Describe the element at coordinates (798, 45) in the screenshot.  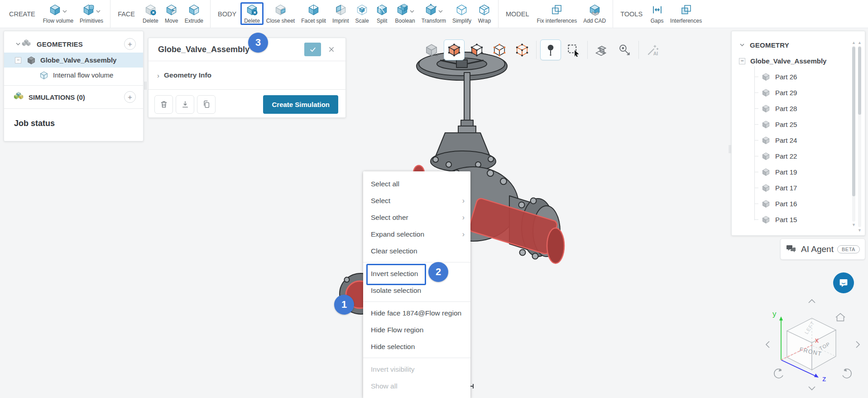
I see `geometry-section-header: GEOMETRY` at that location.